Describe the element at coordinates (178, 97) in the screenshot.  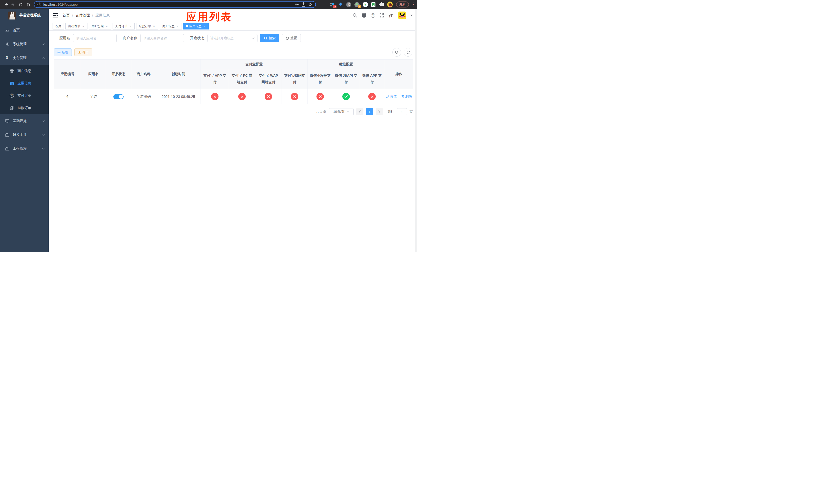
I see `cell-created: 2021-10-23 08:49:25` at that location.